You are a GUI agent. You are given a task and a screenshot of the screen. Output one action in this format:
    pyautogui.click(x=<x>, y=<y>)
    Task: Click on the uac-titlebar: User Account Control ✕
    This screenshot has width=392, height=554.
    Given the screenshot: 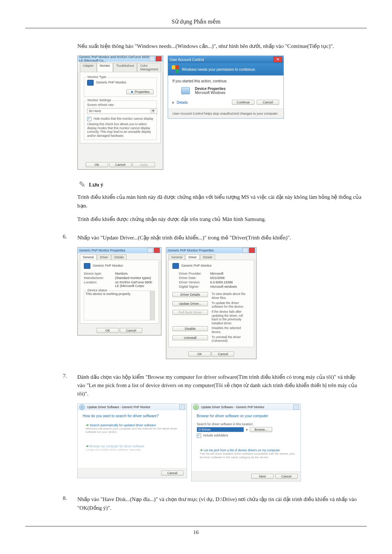 What is the action you would take?
    pyautogui.click(x=226, y=59)
    